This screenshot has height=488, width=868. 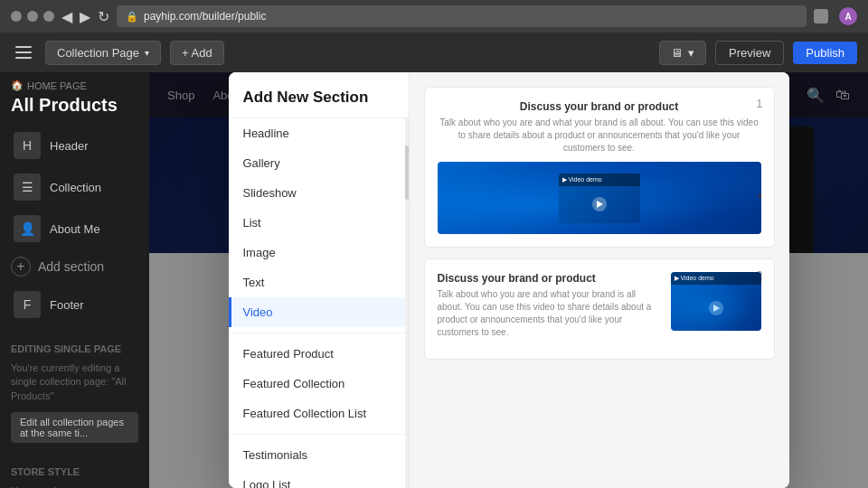 I want to click on footer-section-icon: F, so click(x=27, y=305).